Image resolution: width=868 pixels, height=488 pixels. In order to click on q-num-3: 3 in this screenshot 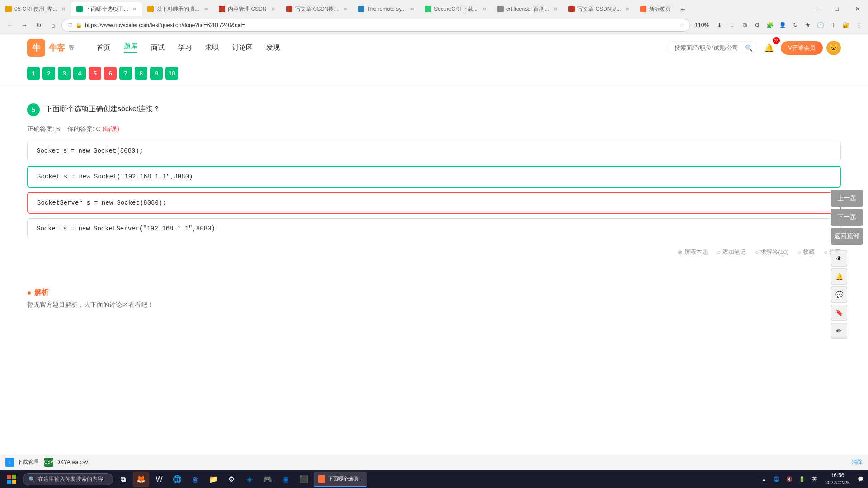, I will do `click(64, 73)`.